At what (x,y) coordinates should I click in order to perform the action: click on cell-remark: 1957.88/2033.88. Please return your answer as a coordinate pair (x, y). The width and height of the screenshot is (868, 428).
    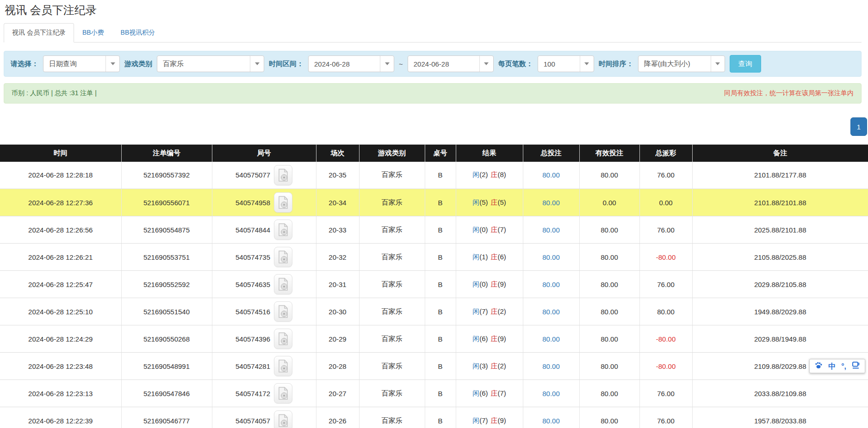
    Looking at the image, I should click on (780, 418).